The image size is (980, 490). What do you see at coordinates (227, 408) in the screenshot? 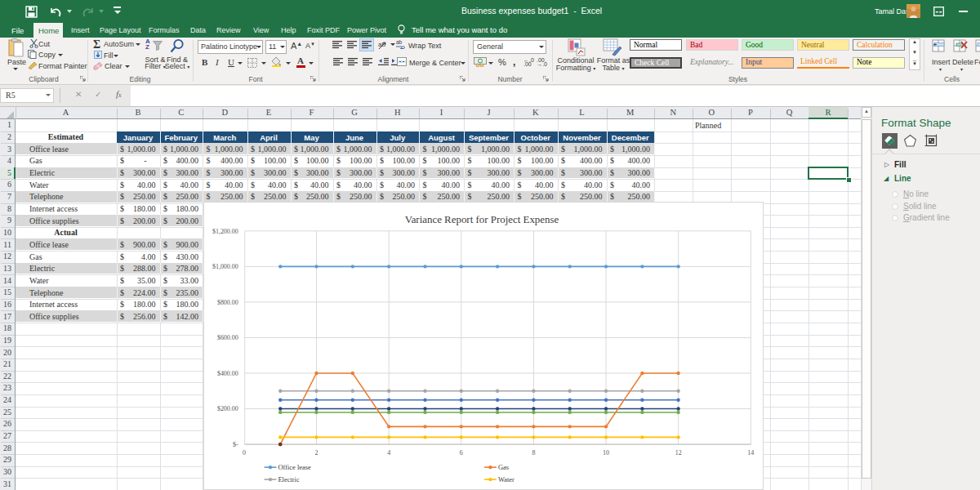
I see `svg-text: $200.00` at bounding box center [227, 408].